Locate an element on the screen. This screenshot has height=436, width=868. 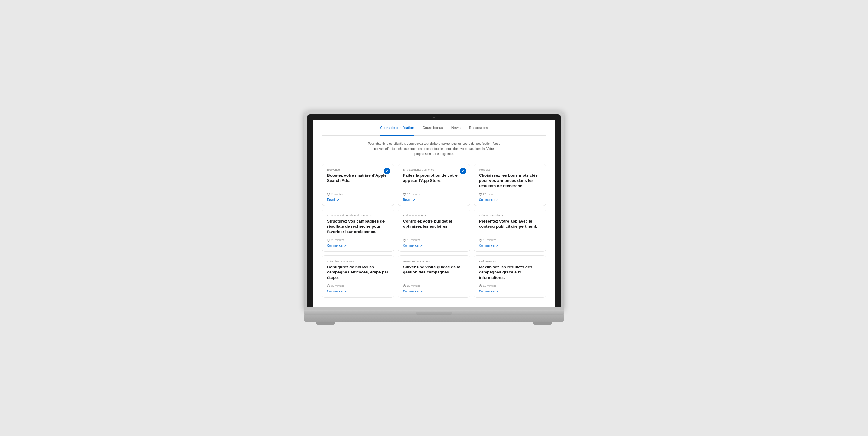
card-title: Présentez votre app avec le contenu publ… is located at coordinates (510, 228).